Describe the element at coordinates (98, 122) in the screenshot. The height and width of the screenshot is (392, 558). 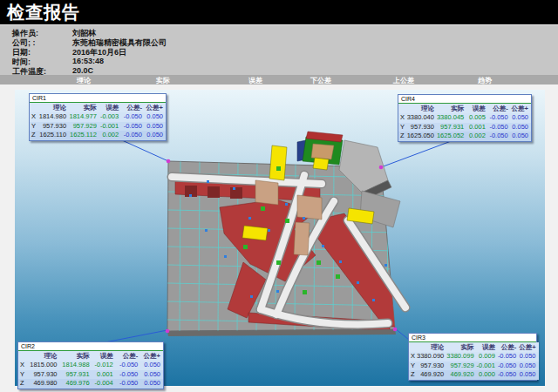
I see `callout-grid: 理论实际误差公差-公差+X1814.9801814.977-0.003-0.05…` at that location.